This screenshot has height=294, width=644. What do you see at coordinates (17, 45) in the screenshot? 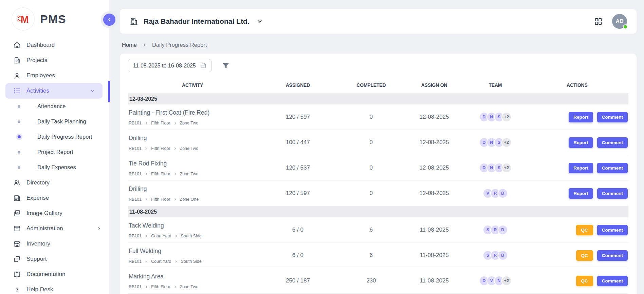
I see `home-icon` at bounding box center [17, 45].